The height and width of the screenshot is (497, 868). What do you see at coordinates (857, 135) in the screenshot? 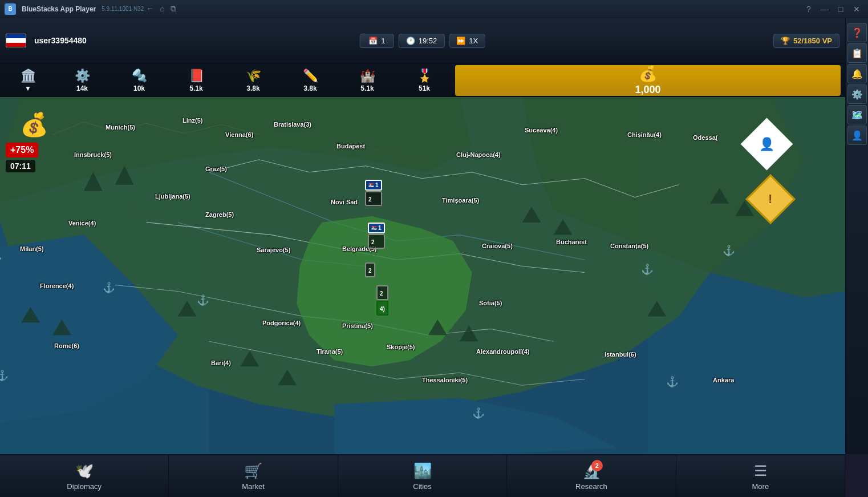
I see `sidebar-profile-btn: 👤` at bounding box center [857, 135].